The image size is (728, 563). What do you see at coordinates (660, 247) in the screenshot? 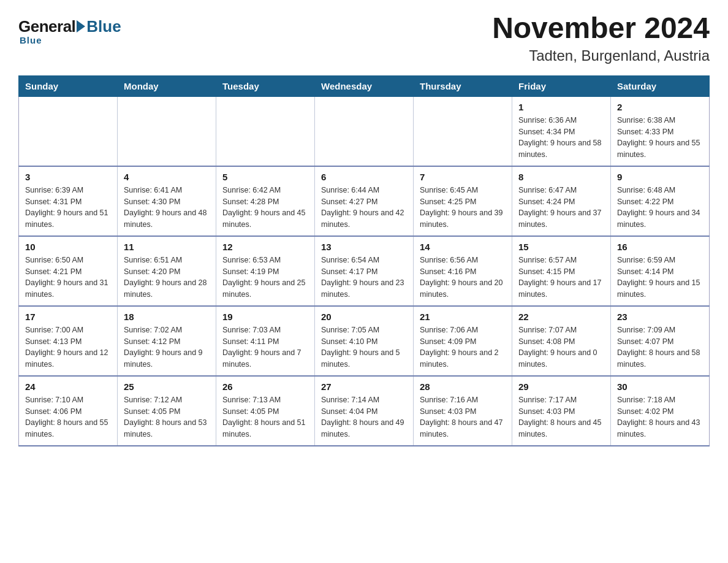
I see `day-number: 16` at bounding box center [660, 247].